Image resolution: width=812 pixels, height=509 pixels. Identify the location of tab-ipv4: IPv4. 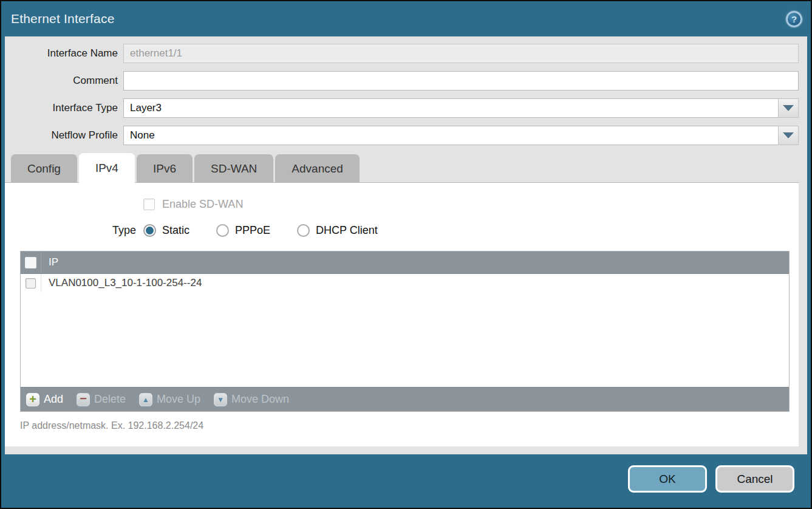
(107, 168).